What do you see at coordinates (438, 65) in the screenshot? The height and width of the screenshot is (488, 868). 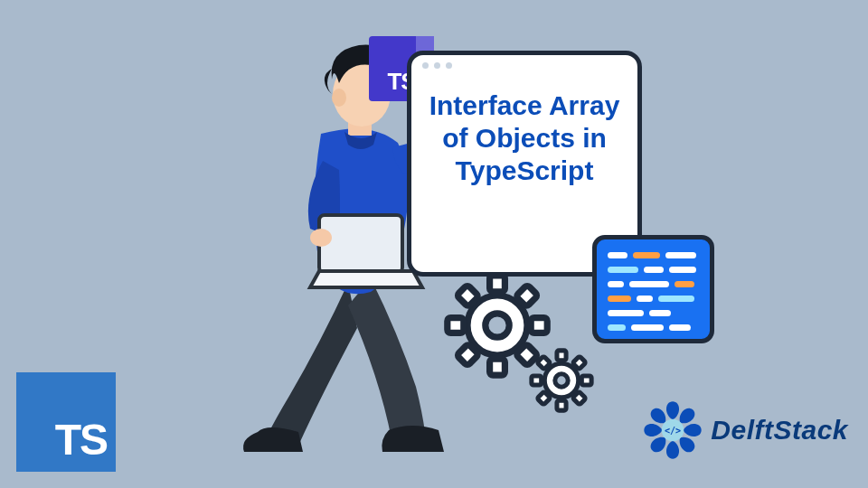 I see `window-dots-icon` at bounding box center [438, 65].